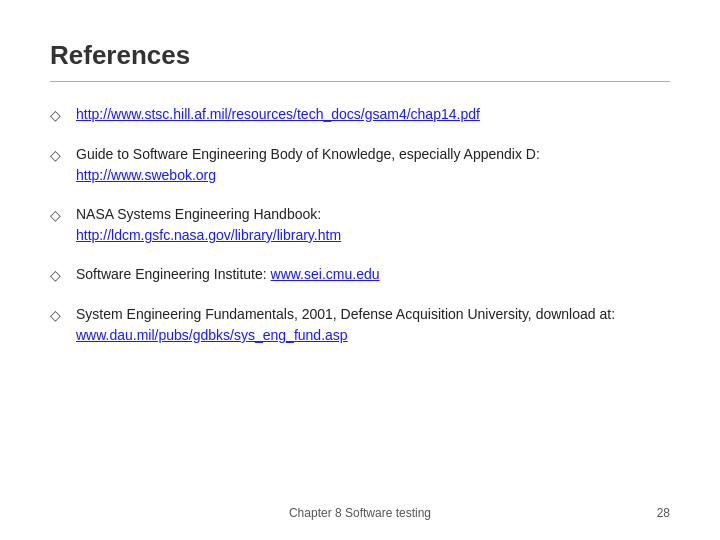 Image resolution: width=720 pixels, height=540 pixels. What do you see at coordinates (360, 513) in the screenshot?
I see `footer: Chapter 8 Software testing 28` at bounding box center [360, 513].